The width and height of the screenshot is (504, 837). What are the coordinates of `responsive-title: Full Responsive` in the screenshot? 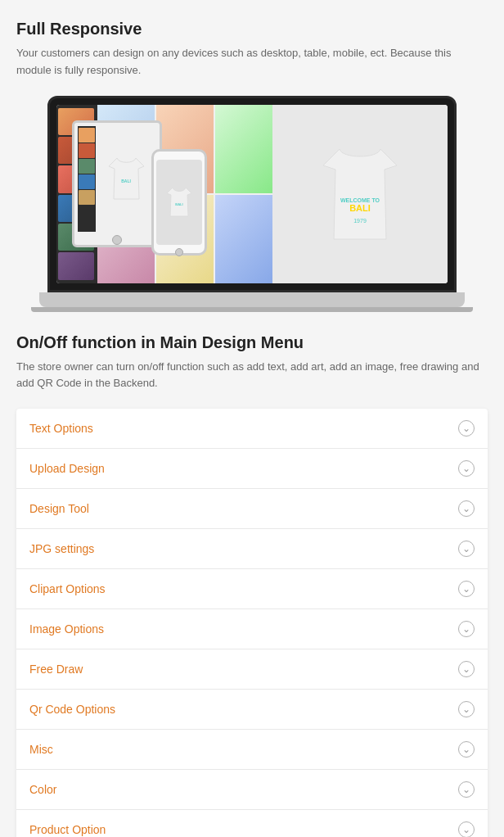 It's located at (252, 29).